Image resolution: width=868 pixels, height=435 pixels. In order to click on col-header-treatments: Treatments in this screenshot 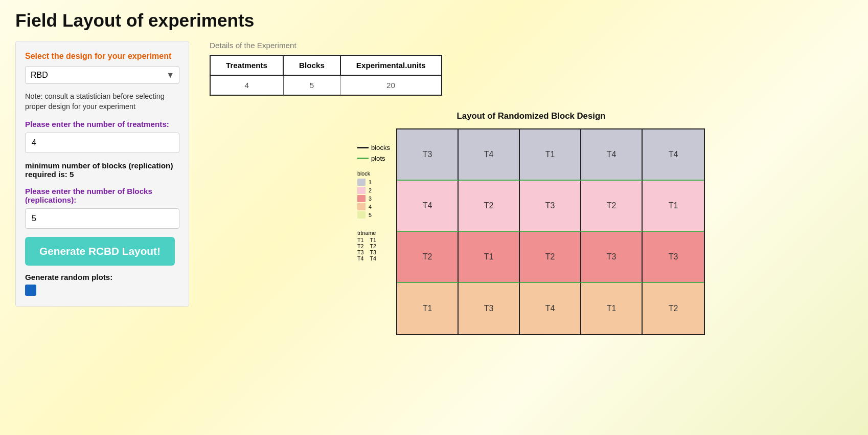, I will do `click(246, 66)`.